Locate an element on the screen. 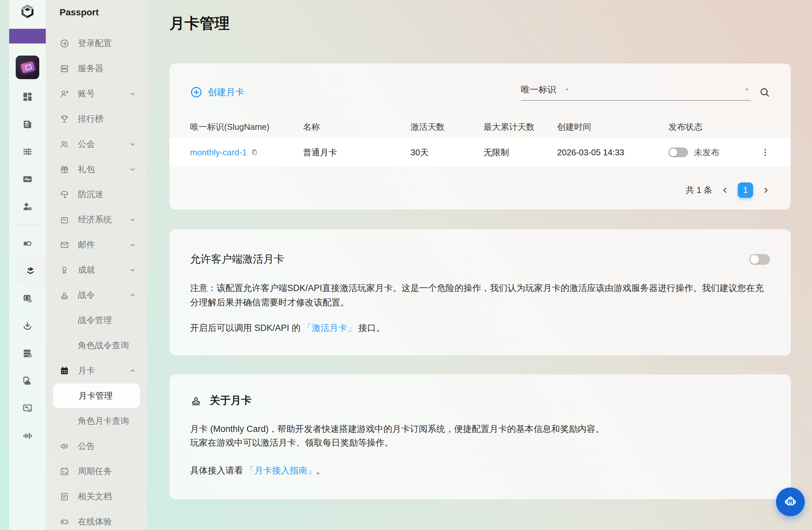 The image size is (812, 530). filter-value-input is located at coordinates (657, 89).